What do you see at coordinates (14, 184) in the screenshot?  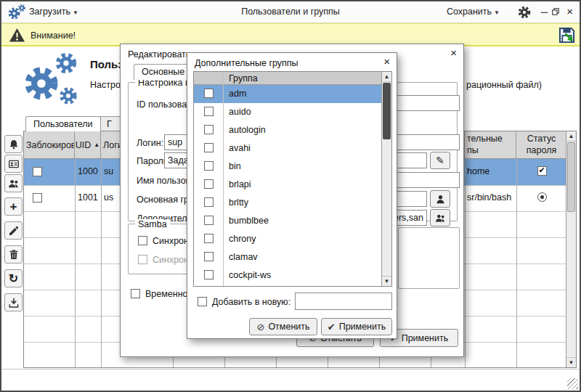 I see `users-icon` at bounding box center [14, 184].